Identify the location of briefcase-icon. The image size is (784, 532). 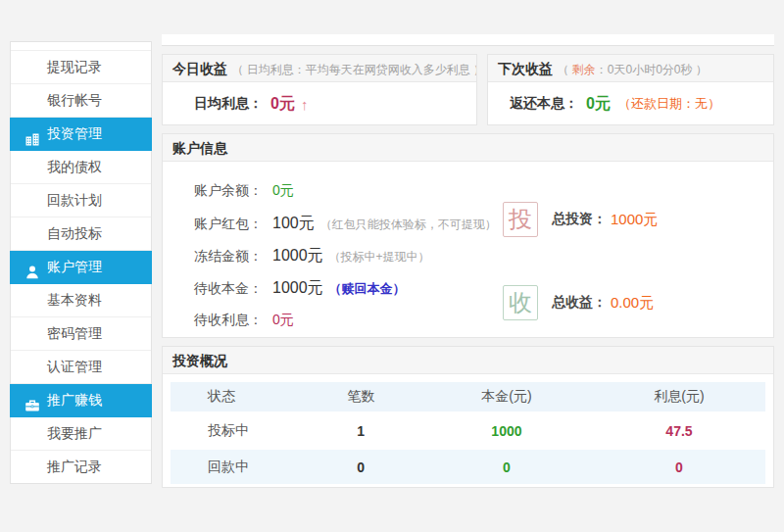
(32, 401).